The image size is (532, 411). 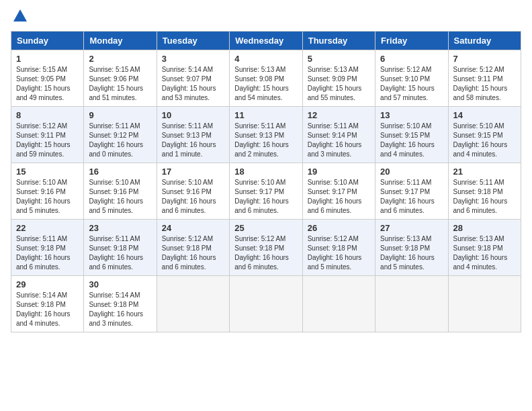 What do you see at coordinates (411, 116) in the screenshot?
I see `day-number: 13` at bounding box center [411, 116].